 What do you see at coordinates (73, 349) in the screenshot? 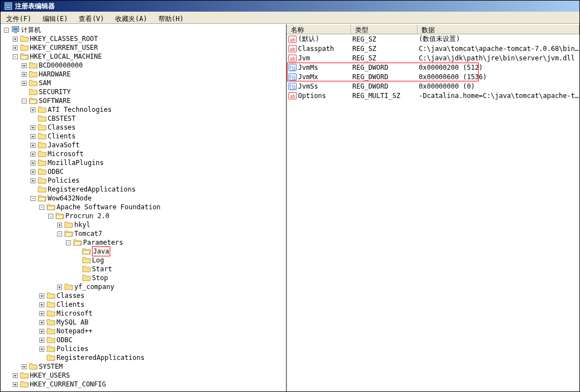
I see `tree-label: Policies` at bounding box center [73, 349].